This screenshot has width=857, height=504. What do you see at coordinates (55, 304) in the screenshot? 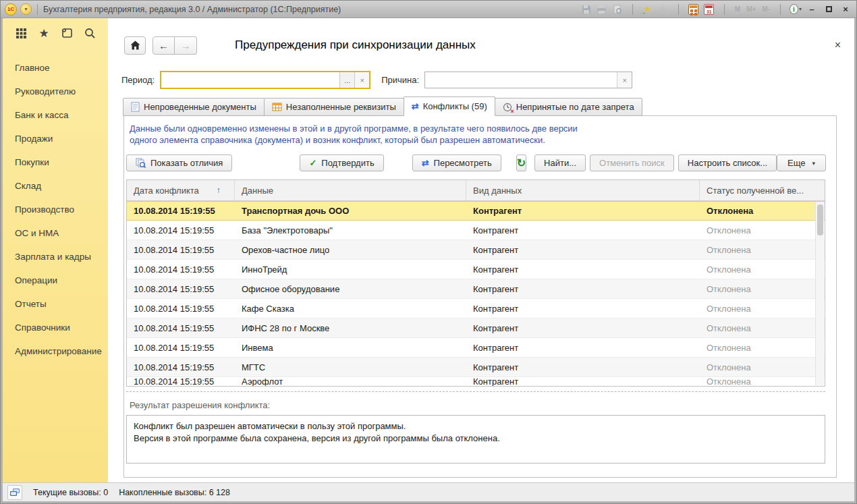
I see `sidebar-item: Отчеты` at bounding box center [55, 304].